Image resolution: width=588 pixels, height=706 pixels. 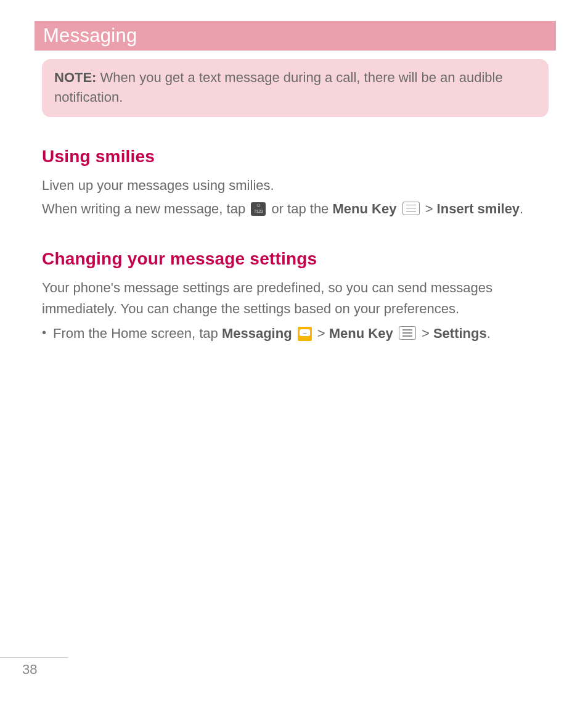 I want to click on paragraph: Your phone's message settings are predef…, so click(x=295, y=298).